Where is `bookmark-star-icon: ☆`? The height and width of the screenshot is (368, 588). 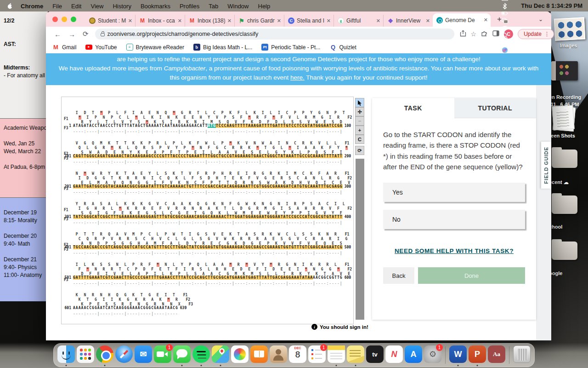
bookmark-star-icon: ☆ is located at coordinates (474, 34).